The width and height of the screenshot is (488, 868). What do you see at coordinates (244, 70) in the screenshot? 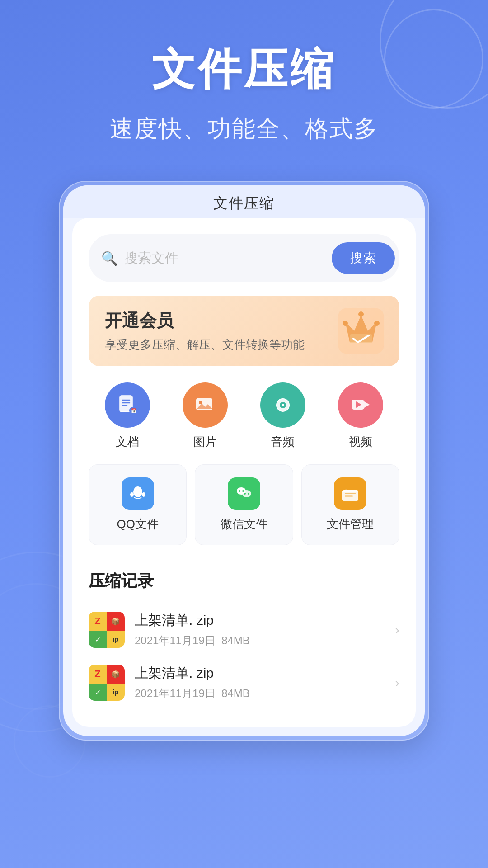
I see `main-title: 文件压缩` at bounding box center [244, 70].